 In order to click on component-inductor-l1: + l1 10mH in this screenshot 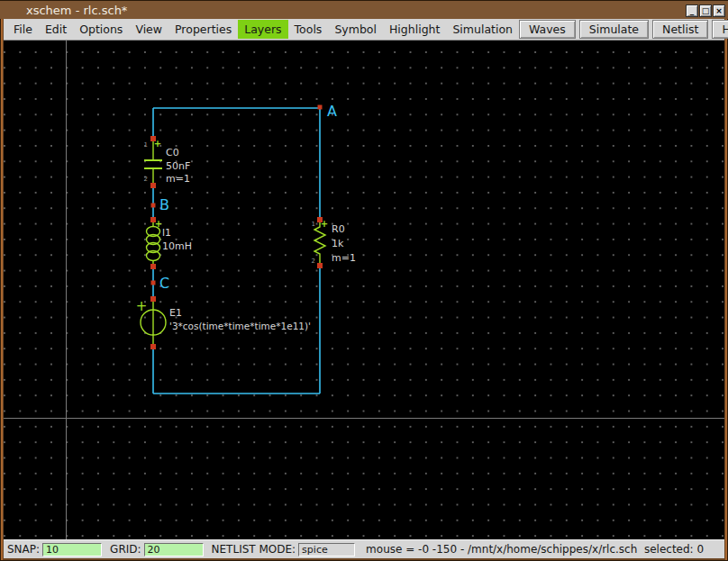, I will do `click(169, 243)`.